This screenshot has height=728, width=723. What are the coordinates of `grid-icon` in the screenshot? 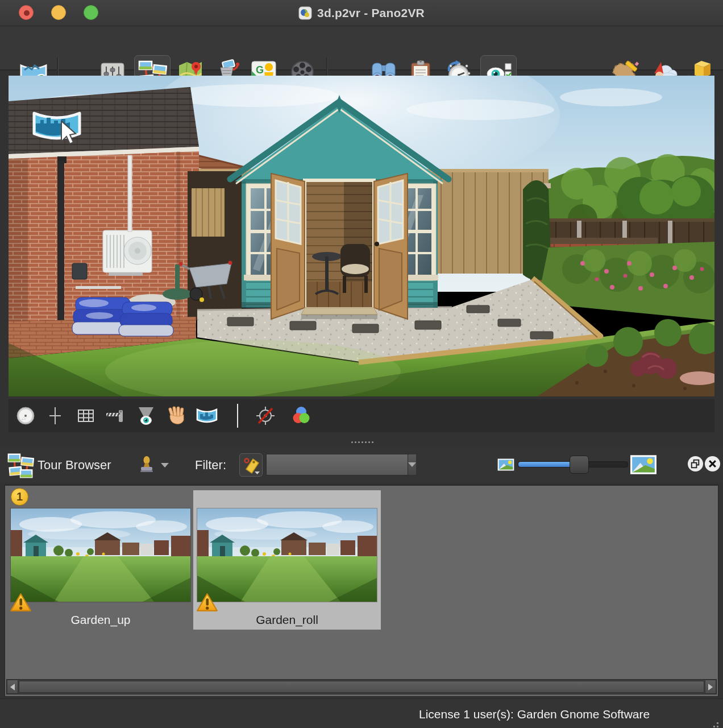 It's located at (86, 416).